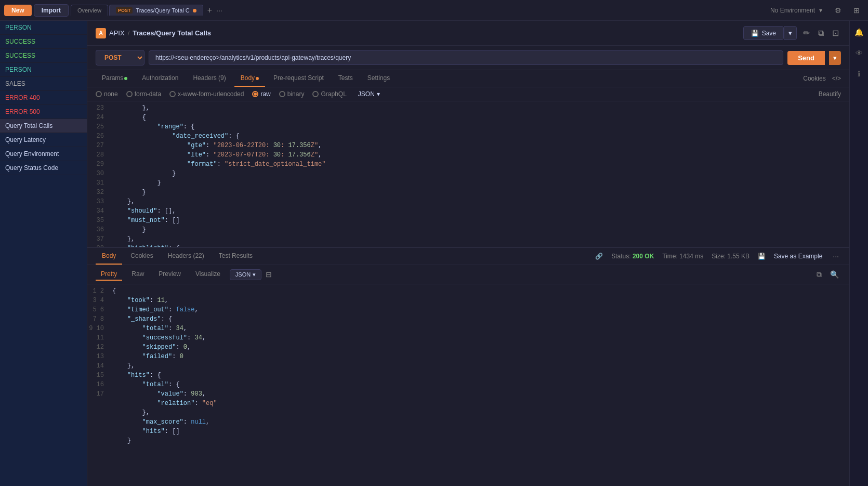 This screenshot has height=486, width=868. Describe the element at coordinates (44, 56) in the screenshot. I see `sidebar-item-success2: SUCCESS` at that location.